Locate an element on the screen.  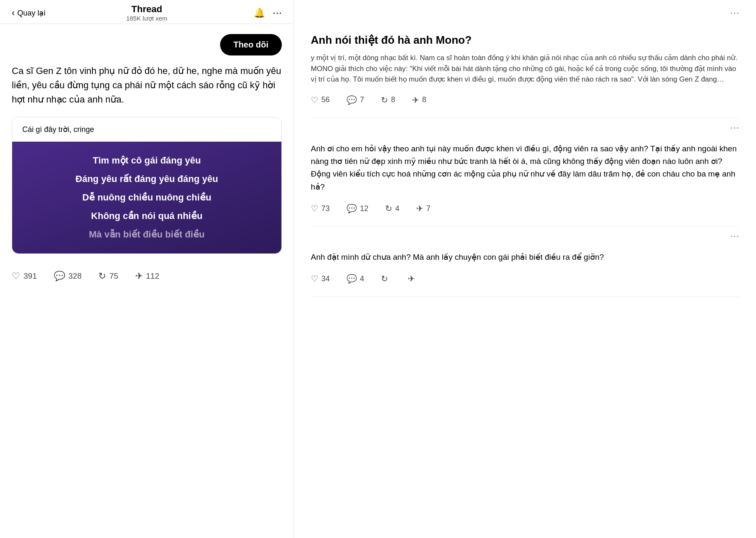
comment-action-bar-2: ♡ 73 💬 12 ↻ 4 ✈ 7 is located at coordinates (525, 208).